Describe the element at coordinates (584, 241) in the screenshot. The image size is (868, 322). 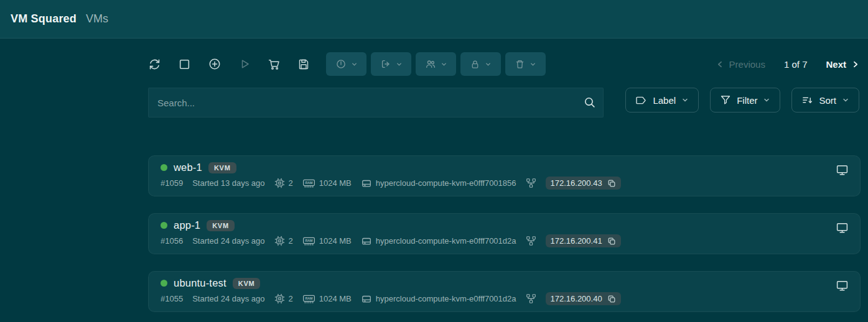
I see `ip-chip: 172.16.200.41` at that location.